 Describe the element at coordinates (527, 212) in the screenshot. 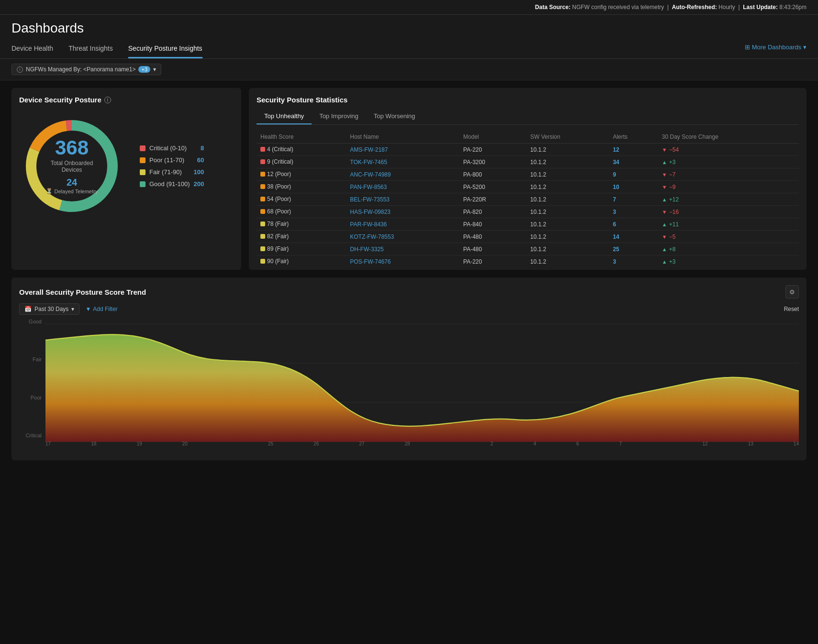

I see `table-row: 68 (Poor)HAS-FW-09823PA-82010.1.23▼−16` at that location.